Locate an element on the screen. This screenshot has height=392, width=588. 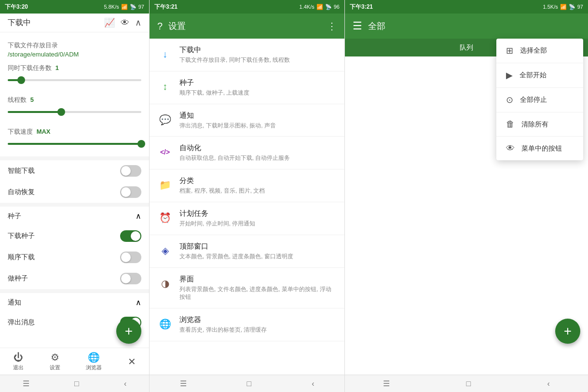
settings-item-browser-text: 浏览器 查看历史, 弹出的标签页, 清理缓存 is located at coordinates (258, 324).